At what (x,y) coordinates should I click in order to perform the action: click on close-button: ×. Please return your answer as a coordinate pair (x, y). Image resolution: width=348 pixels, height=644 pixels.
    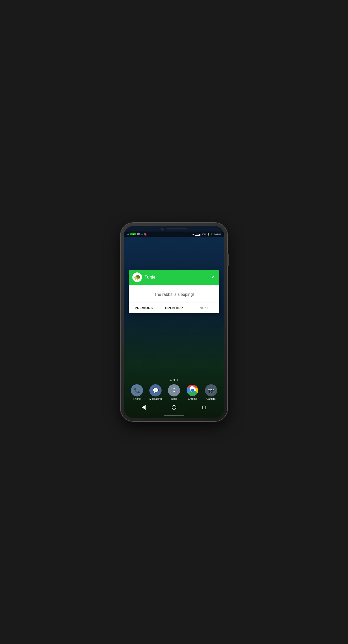
    Looking at the image, I should click on (213, 278).